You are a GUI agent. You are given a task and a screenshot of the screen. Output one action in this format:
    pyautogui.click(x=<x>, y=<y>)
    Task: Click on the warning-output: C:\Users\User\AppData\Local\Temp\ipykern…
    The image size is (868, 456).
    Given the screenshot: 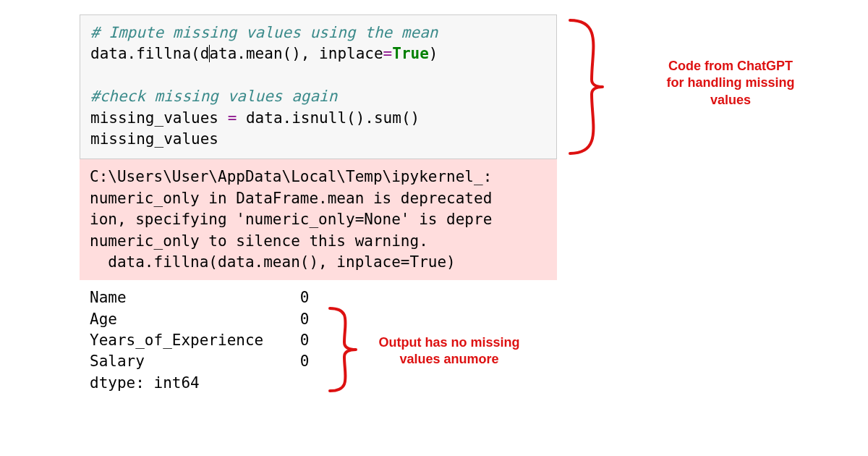 What is the action you would take?
    pyautogui.click(x=318, y=220)
    